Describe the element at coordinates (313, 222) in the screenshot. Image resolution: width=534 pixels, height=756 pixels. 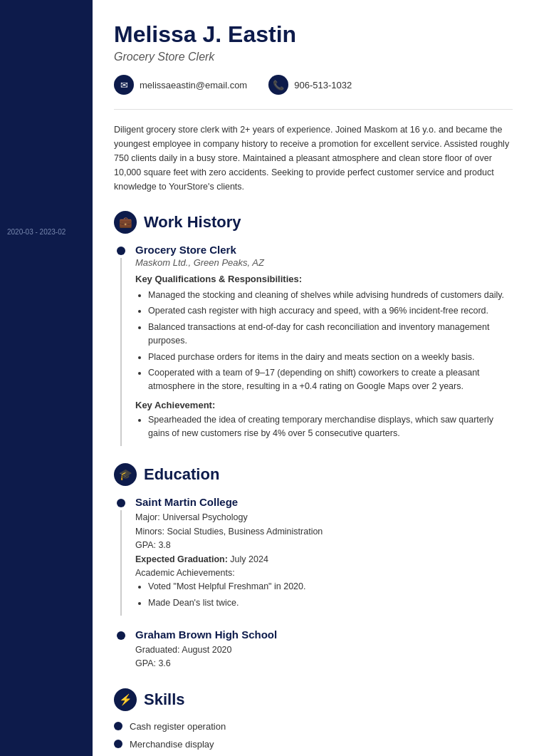
I see `work-history-header: 💼 Work History` at that location.